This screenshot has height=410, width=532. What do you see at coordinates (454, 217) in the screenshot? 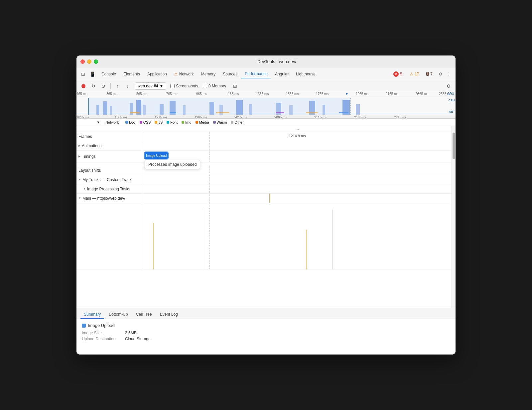
I see `scrollbar` at bounding box center [454, 217].